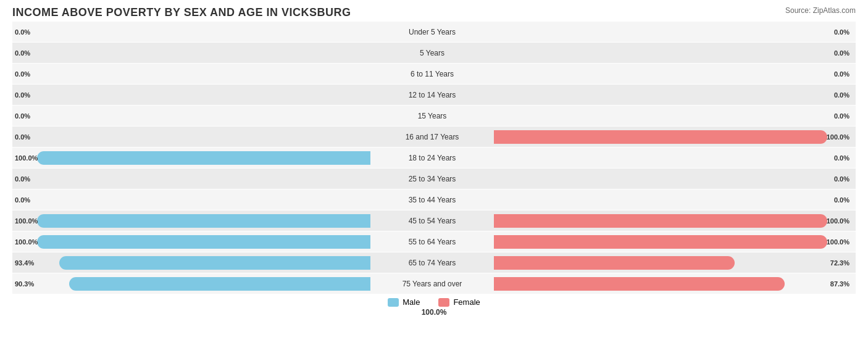 The height and width of the screenshot is (345, 868). What do you see at coordinates (467, 302) in the screenshot?
I see `legend-female-label: Female` at bounding box center [467, 302].